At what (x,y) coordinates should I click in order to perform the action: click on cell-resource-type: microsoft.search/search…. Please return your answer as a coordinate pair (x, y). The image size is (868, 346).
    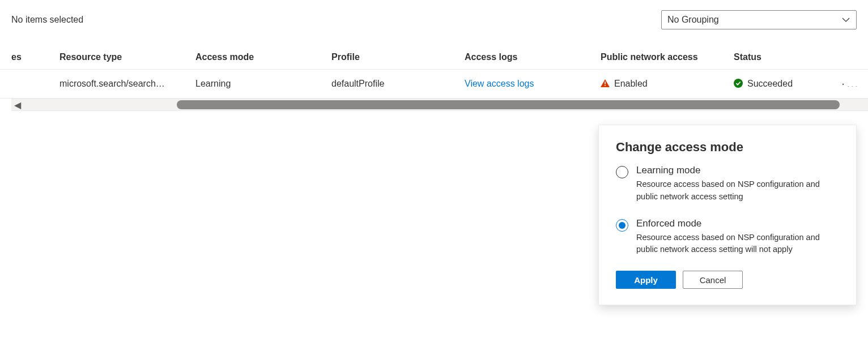
    Looking at the image, I should click on (127, 84).